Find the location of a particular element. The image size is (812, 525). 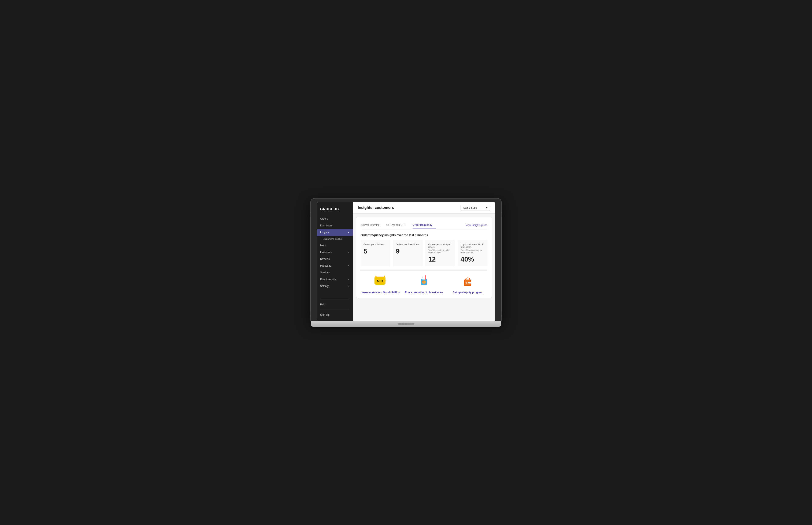

svg-text: GH is located at coordinates (467, 283).